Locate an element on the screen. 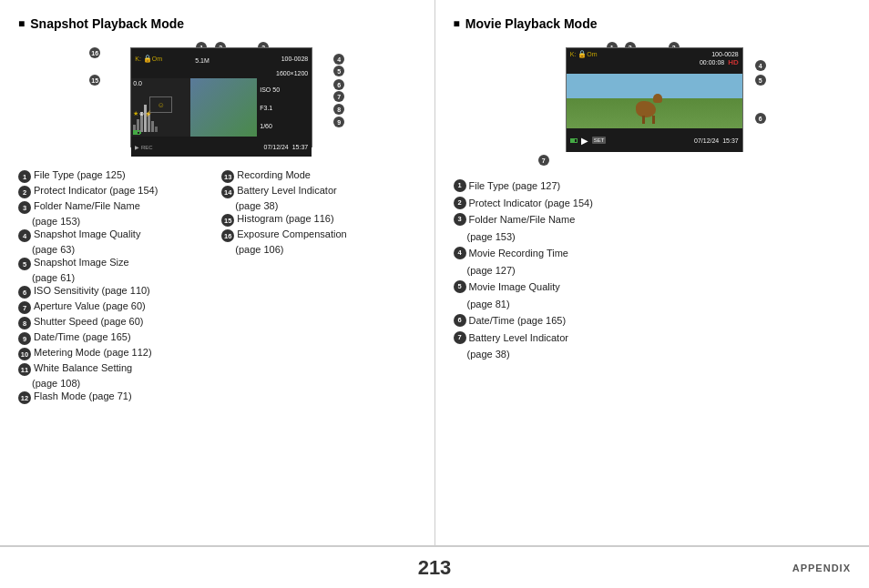 The width and height of the screenshot is (869, 588). battery-snap is located at coordinates (137, 133).